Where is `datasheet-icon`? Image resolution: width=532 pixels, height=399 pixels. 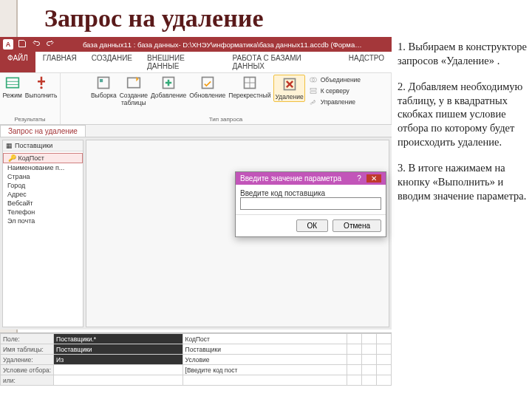
datasheet-icon is located at coordinates (13, 83).